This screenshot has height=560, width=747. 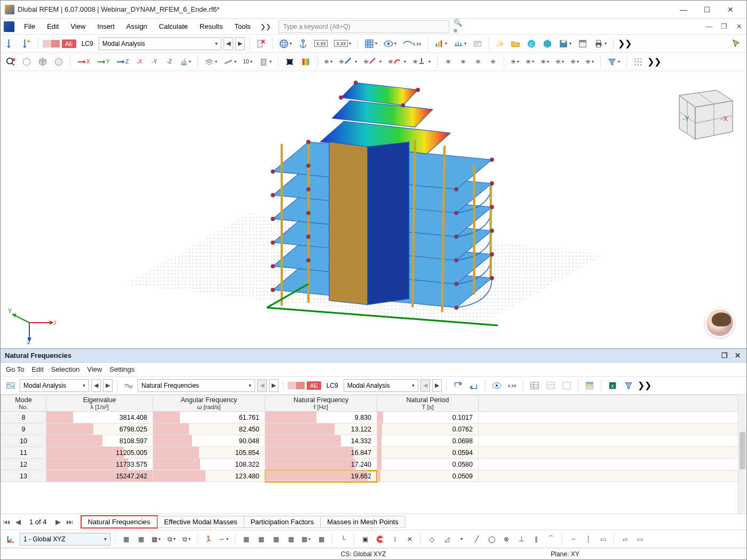 What do you see at coordinates (30, 27) in the screenshot?
I see `menu-file: File` at bounding box center [30, 27].